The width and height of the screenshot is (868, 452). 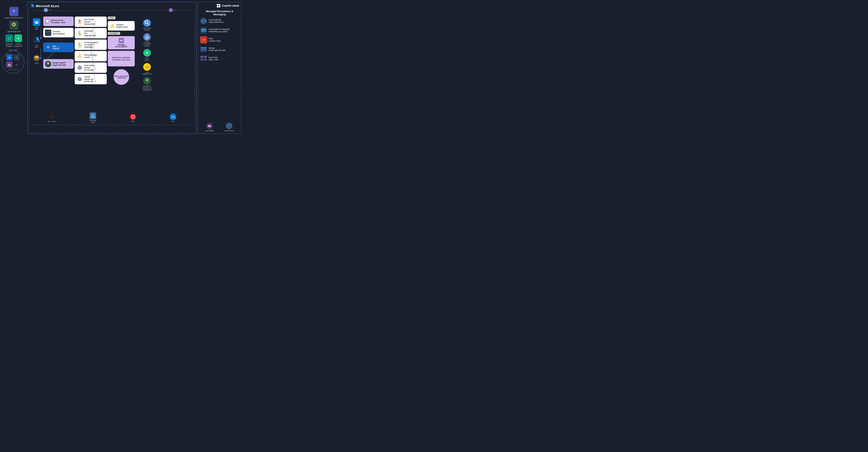 What do you see at coordinates (147, 67) in the screenshot?
I see `azure-hf-icon: 😊` at bounding box center [147, 67].